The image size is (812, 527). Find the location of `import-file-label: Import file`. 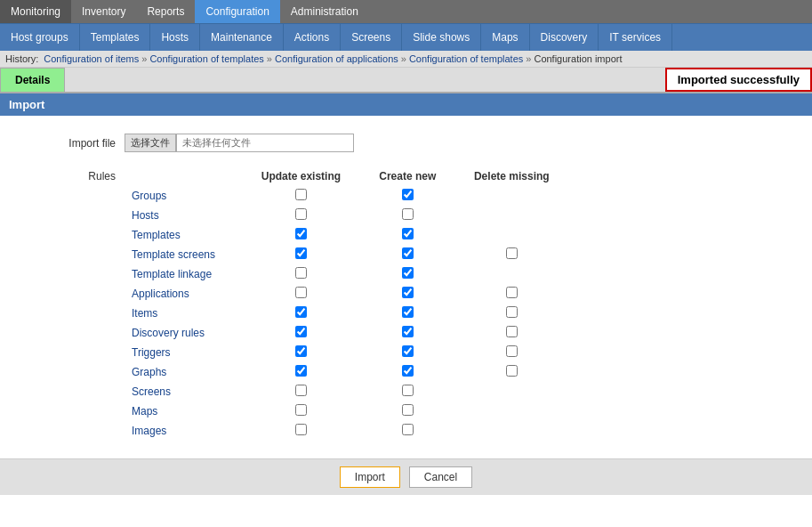

import-file-label: Import file is located at coordinates (71, 143).